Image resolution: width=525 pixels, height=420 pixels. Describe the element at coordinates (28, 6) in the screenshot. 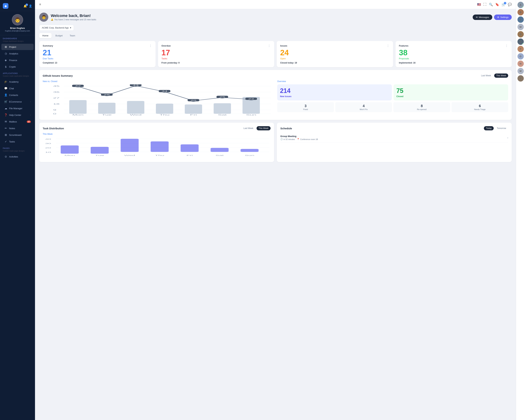

I see `sidebar-header-icons: 🔔 3 👤` at that location.